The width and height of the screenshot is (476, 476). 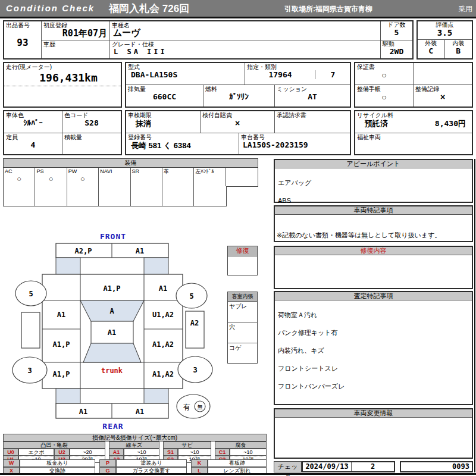 I want to click on check-date: 2024/09/13, so click(x=327, y=466).